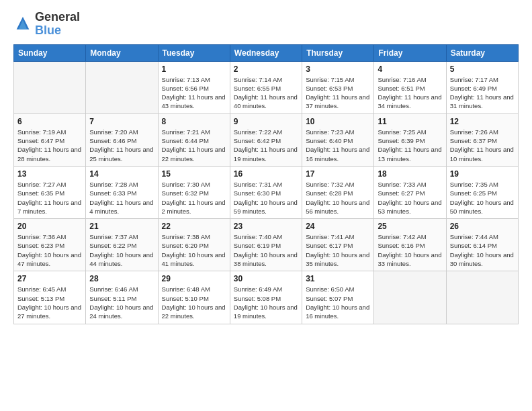 The width and height of the screenshot is (532, 411). I want to click on day-info: Sunrise: 7:30 AMSunset: 6:32 PMDaylight:…, so click(194, 197).